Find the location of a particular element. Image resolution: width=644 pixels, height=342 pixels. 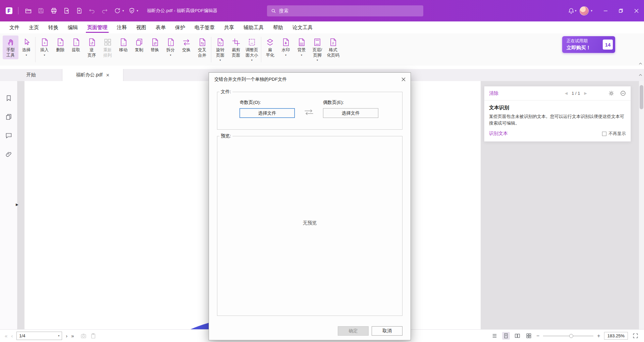

checkbox-icon is located at coordinates (604, 134).